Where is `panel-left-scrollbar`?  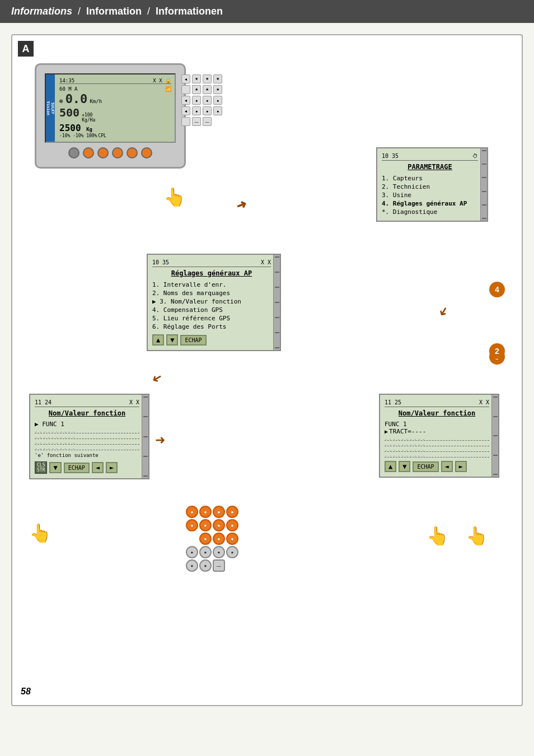 panel-left-scrollbar is located at coordinates (145, 437).